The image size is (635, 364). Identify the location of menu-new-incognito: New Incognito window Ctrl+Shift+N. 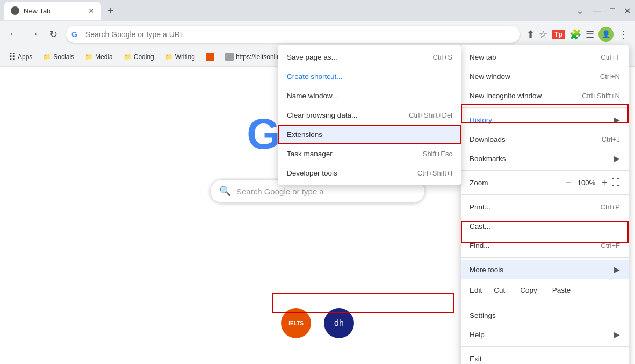
(545, 96).